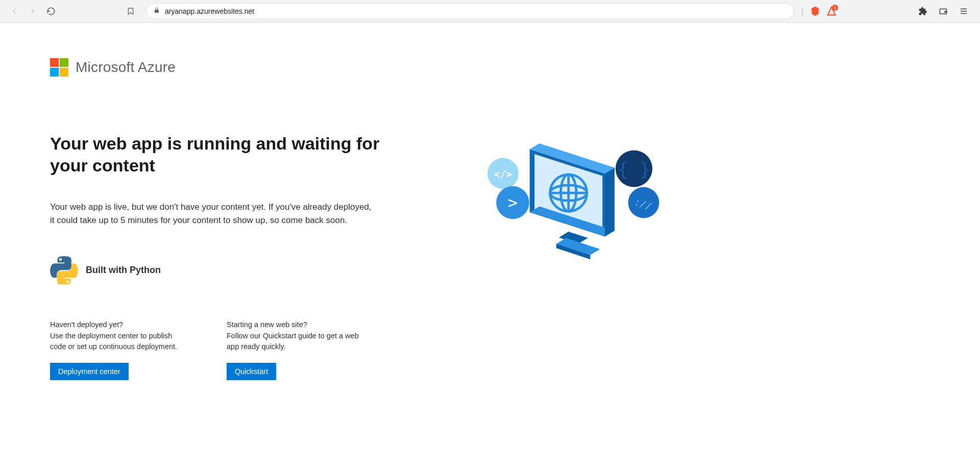  What do you see at coordinates (51, 11) in the screenshot?
I see `reload-button` at bounding box center [51, 11].